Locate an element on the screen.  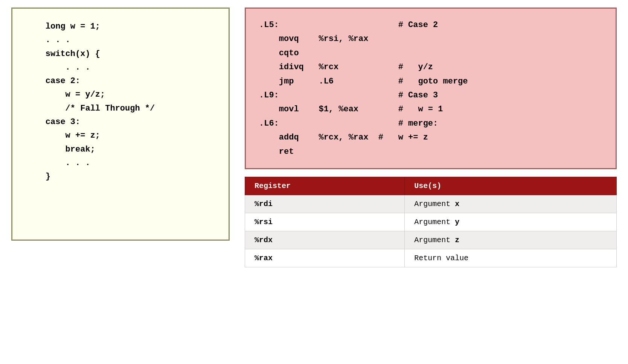
register-cell: %rdi is located at coordinates (325, 204).